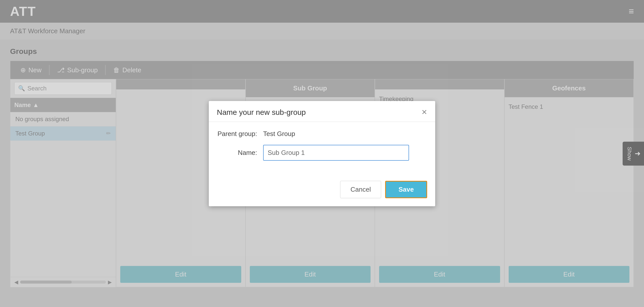 This screenshot has height=307, width=644. Describe the element at coordinates (322, 111) in the screenshot. I see `modal-header: Name your new sub-group ✕` at that location.